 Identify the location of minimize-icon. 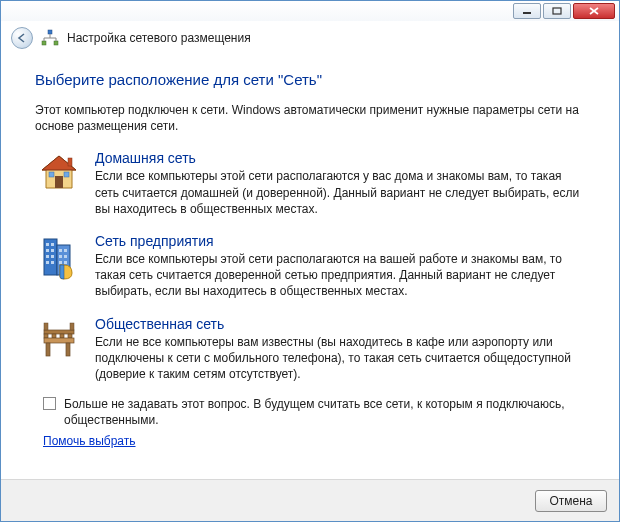
(527, 11).